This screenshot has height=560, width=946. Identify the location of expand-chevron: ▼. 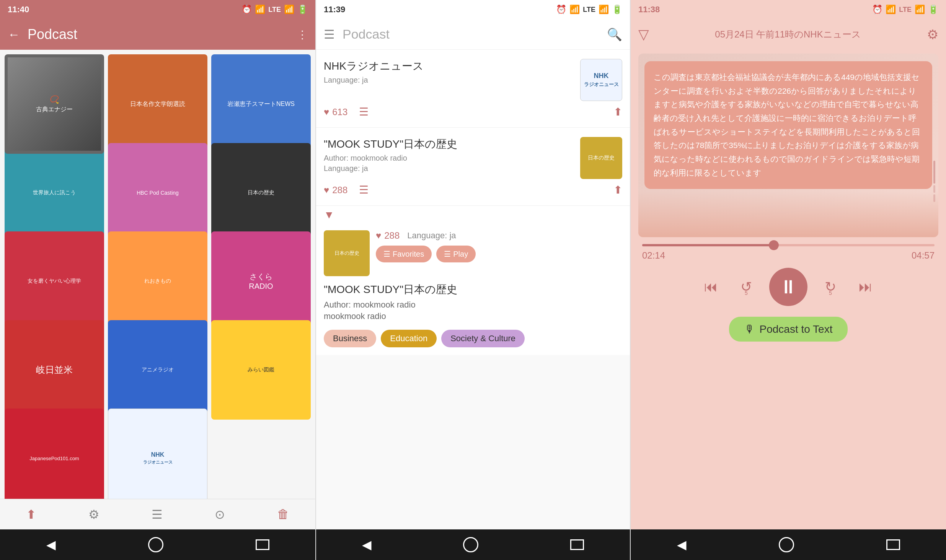
(473, 215).